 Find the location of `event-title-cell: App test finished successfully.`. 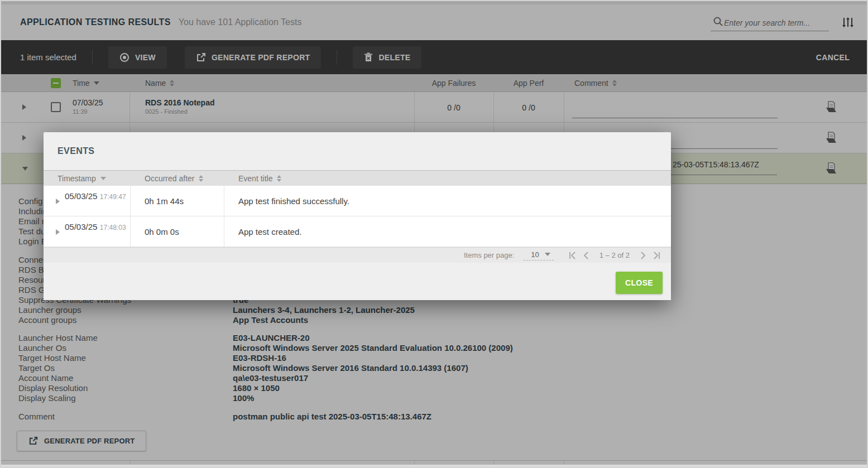

event-title-cell: App test finished successfully. is located at coordinates (294, 201).